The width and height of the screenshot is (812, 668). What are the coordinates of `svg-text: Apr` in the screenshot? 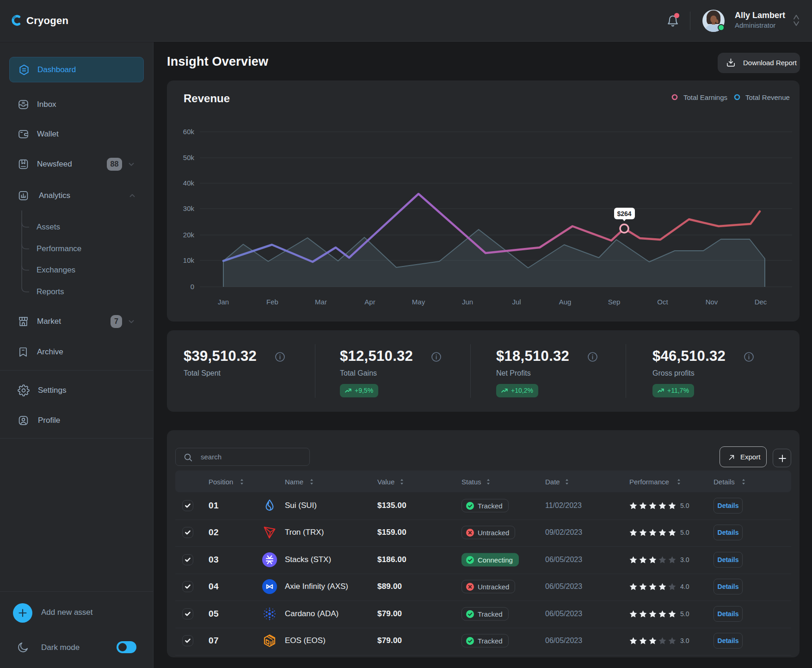 It's located at (370, 302).